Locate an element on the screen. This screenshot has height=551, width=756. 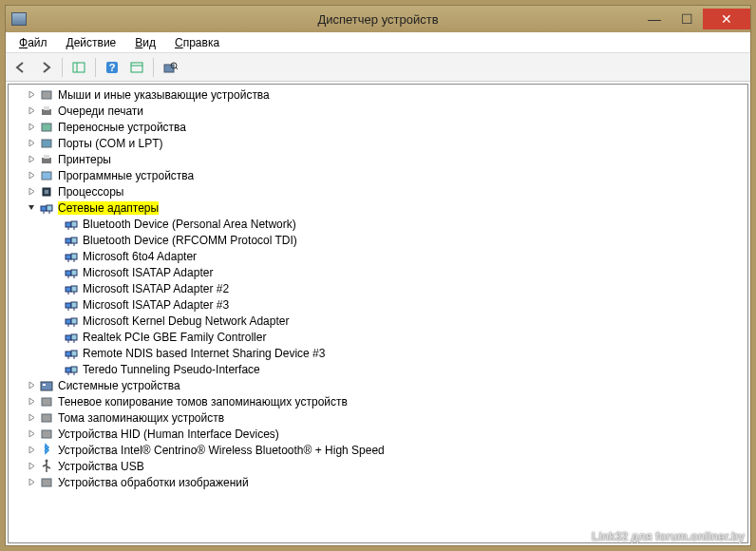
back-button is located at coordinates (21, 67).